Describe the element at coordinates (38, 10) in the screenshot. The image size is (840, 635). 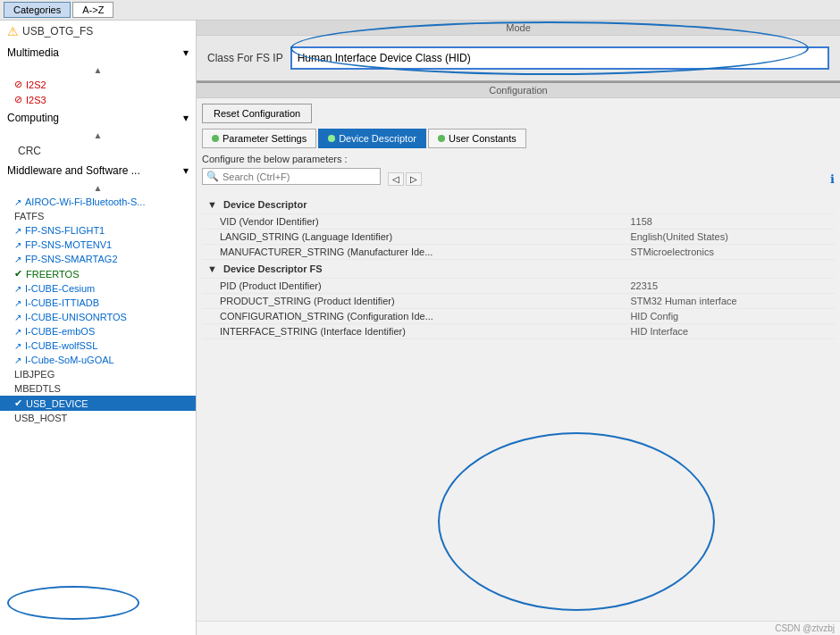
I see `categories-button: Categories` at that location.